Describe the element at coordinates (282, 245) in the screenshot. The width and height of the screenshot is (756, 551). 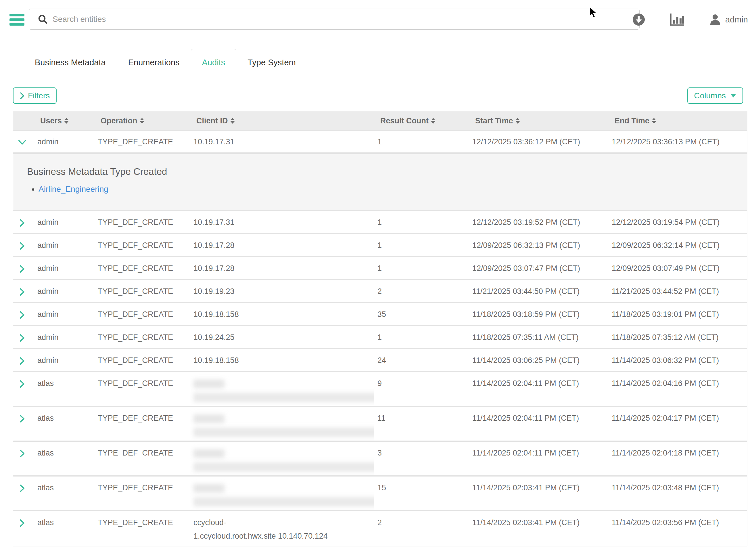
I see `client-id-cell: 10.19.17.28` at that location.